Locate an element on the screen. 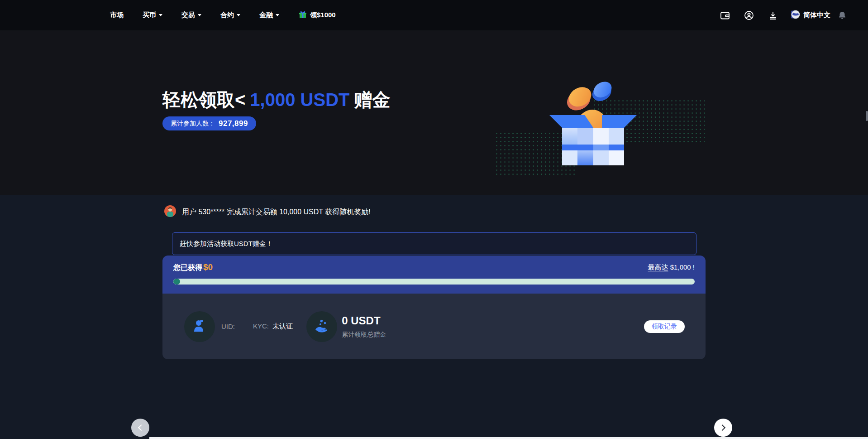 The width and height of the screenshot is (868, 439). activity-notice-box: 赶快参加活动获取USDT赠金！ is located at coordinates (434, 244).